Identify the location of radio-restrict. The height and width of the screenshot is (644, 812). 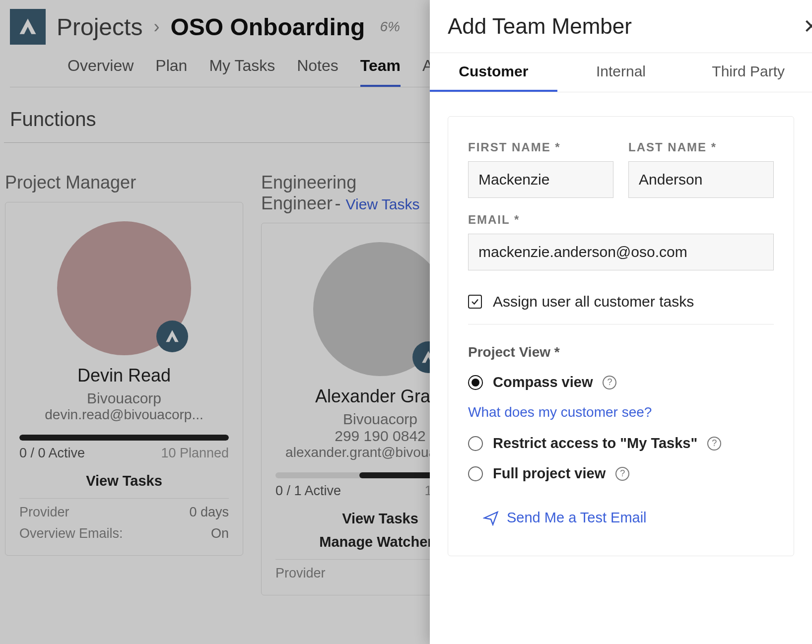
(475, 444).